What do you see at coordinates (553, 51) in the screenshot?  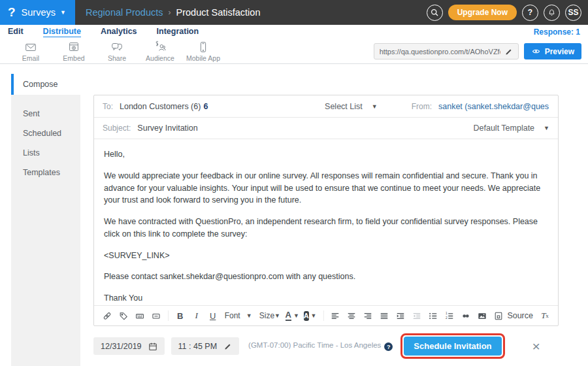 I see `preview-button: Preview` at bounding box center [553, 51].